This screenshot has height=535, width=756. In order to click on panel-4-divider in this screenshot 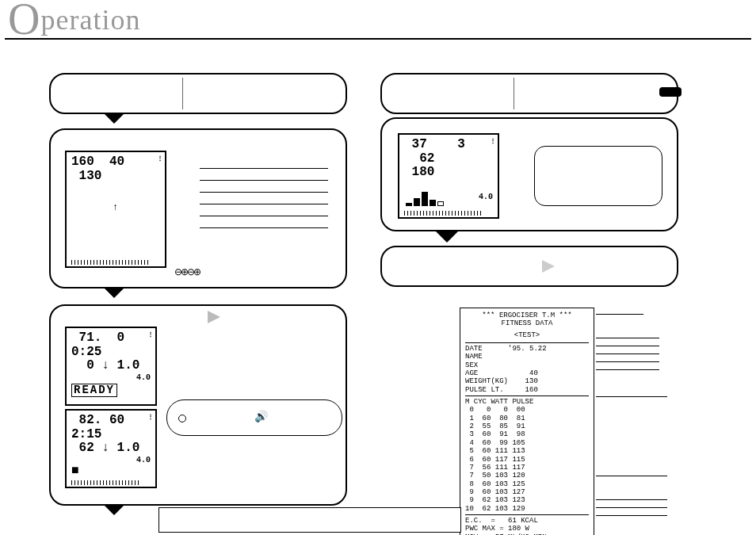, I will do `click(514, 94)`.